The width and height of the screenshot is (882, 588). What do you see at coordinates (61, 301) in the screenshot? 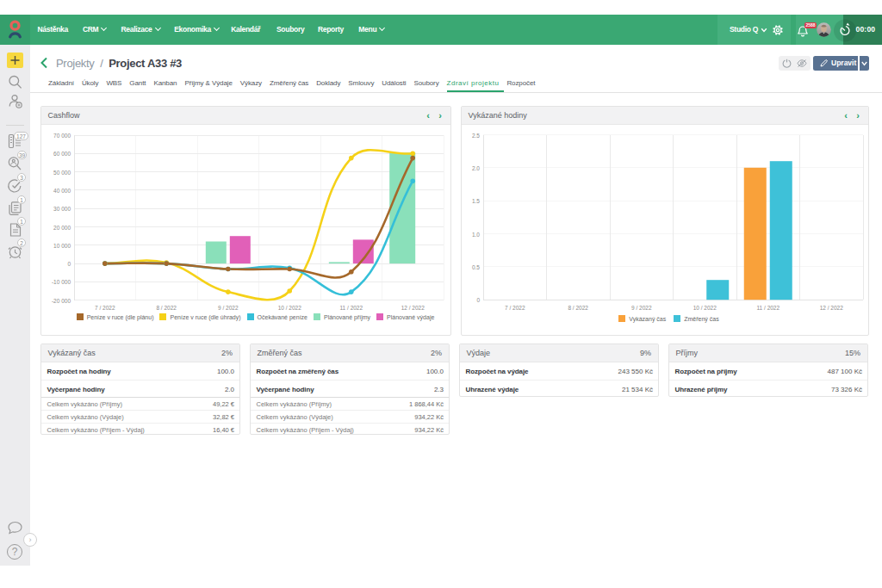
I see `svg-text: -20 000` at bounding box center [61, 301].